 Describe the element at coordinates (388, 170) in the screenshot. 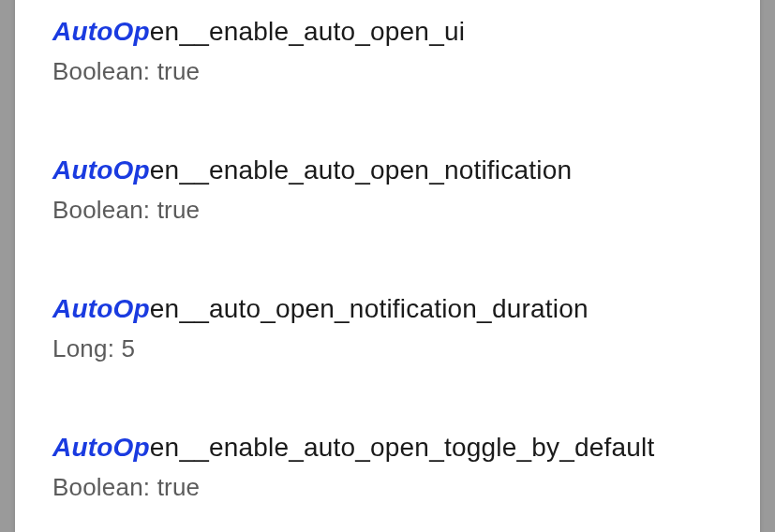

I see `setting-key: AutoOpen__enable_auto_open_notification` at that location.